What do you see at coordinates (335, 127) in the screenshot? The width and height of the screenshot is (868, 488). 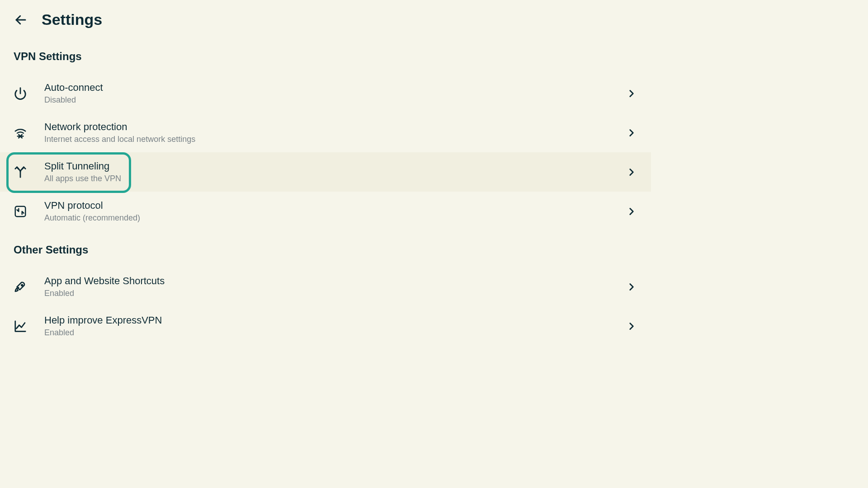 I see `item-title: Network protection` at bounding box center [335, 127].